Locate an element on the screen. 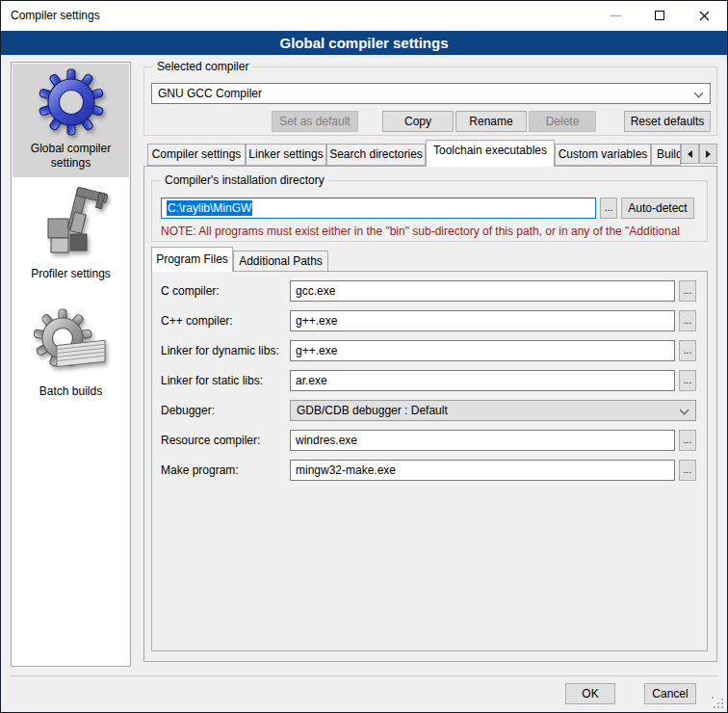 Image resolution: width=728 pixels, height=713 pixels. grey-gear-stack-icon is located at coordinates (71, 343).